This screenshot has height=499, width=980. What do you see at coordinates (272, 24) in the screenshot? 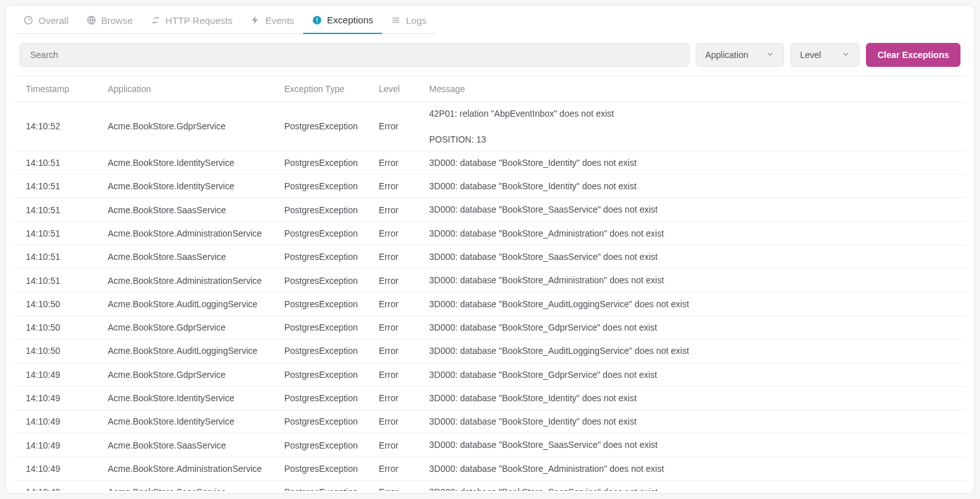
I see `tab-events: Events` at bounding box center [272, 24].